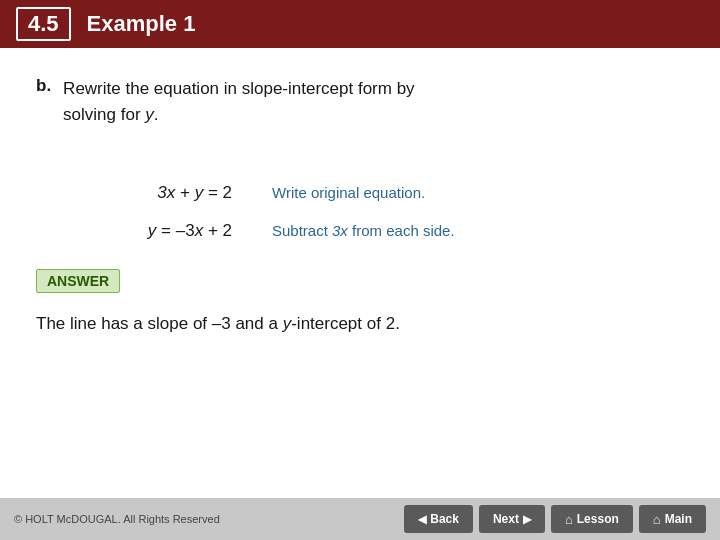  I want to click on header: 4.5 Example 1, so click(360, 24).